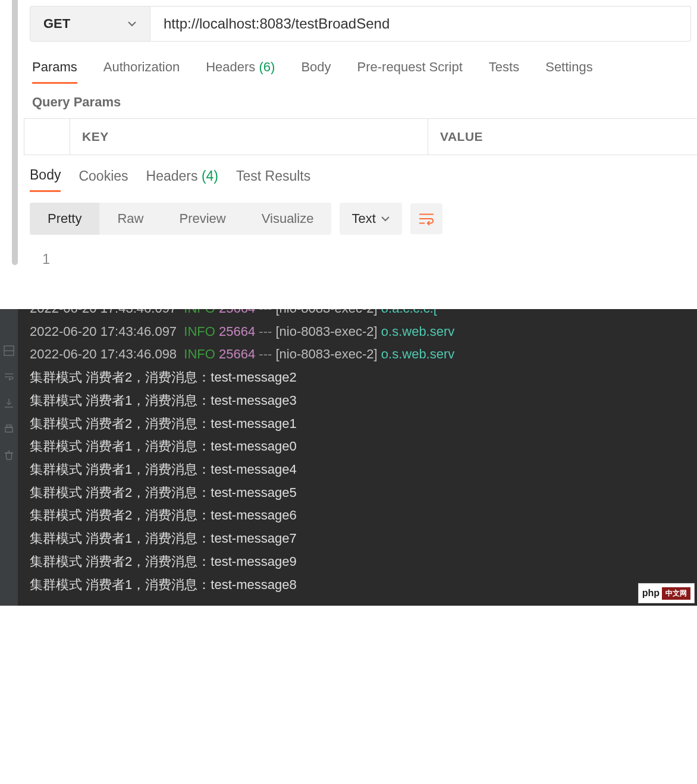 The height and width of the screenshot is (784, 697). I want to click on request-tabs: Params Authorization Headers (6) Body Pr…, so click(360, 63).